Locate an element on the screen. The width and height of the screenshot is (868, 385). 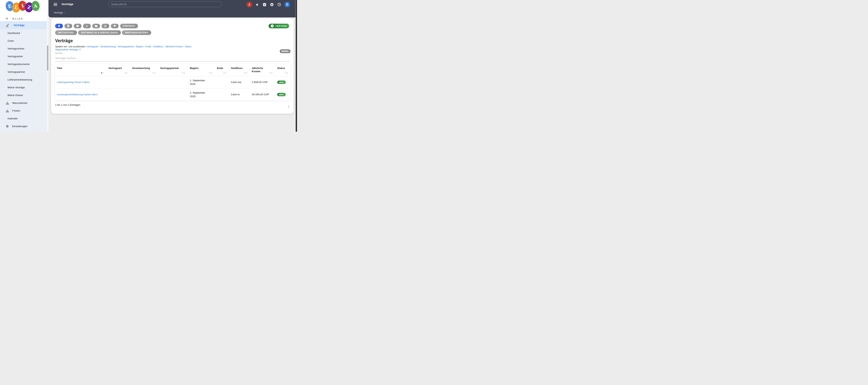
table-search-input is located at coordinates (173, 58).